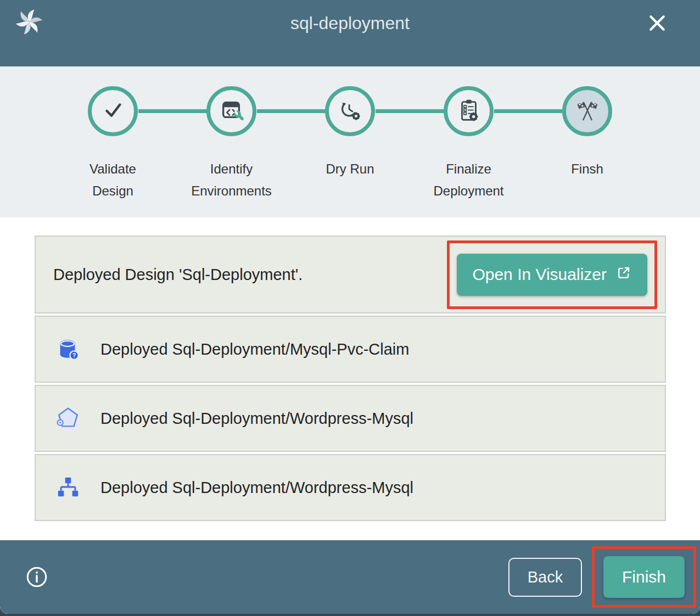  Describe the element at coordinates (232, 111) in the screenshot. I see `step-identify-environments-circle` at that location.